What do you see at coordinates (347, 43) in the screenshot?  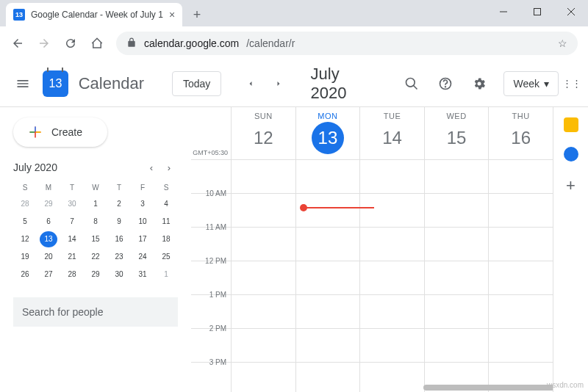 I see `address-input: calendar.google.com/calendar/r ☆` at bounding box center [347, 43].